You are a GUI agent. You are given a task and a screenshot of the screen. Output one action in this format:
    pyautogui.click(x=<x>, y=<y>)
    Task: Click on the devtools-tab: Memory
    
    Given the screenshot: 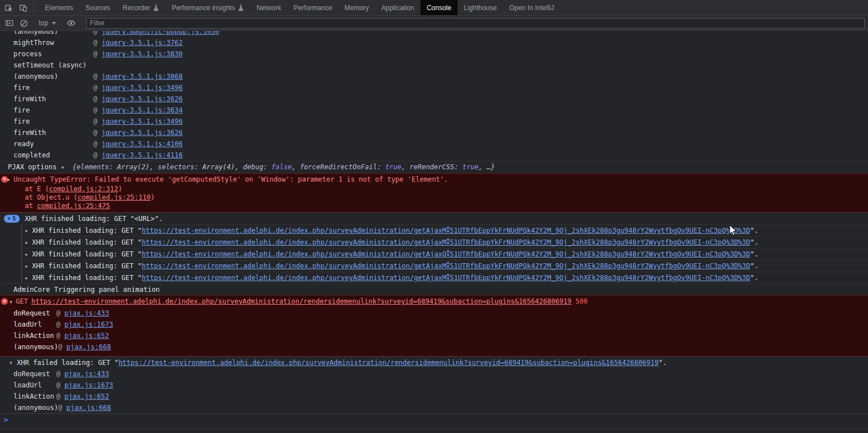 What is the action you would take?
    pyautogui.click(x=356, y=8)
    